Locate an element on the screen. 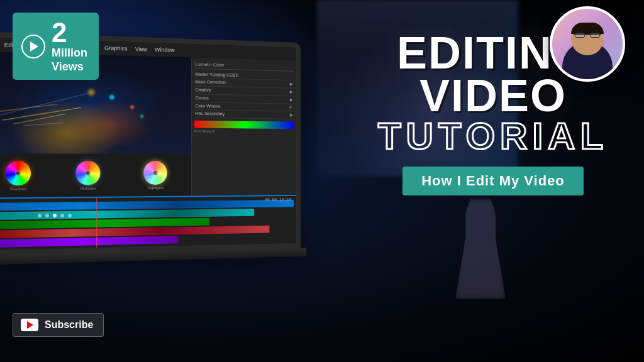 The width and height of the screenshot is (644, 362). youtube-icon is located at coordinates (30, 325).